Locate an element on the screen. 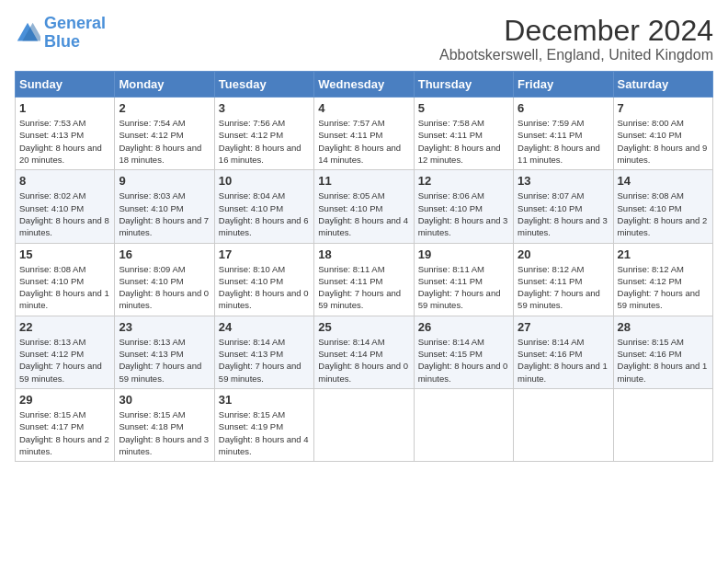 Image resolution: width=728 pixels, height=563 pixels. cell-content: Sunrise: 7:58 AMSunset: 4:11 PMDaylight:… is located at coordinates (463, 142).